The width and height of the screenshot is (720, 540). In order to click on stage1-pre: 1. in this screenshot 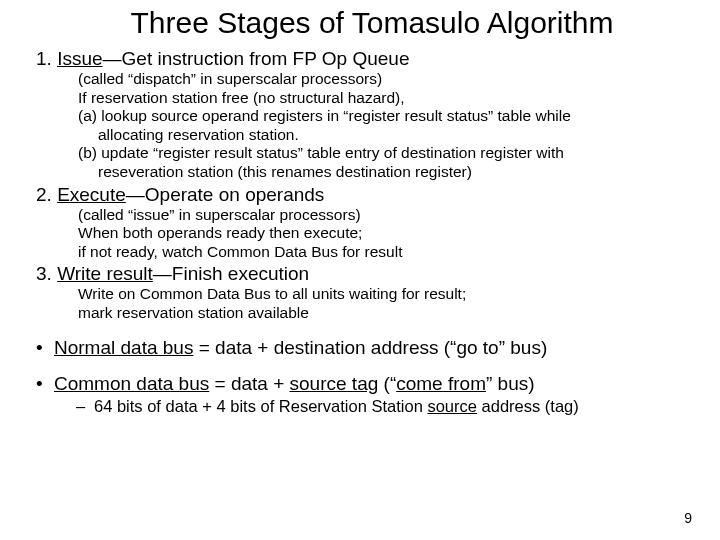, I will do `click(46, 58)`.